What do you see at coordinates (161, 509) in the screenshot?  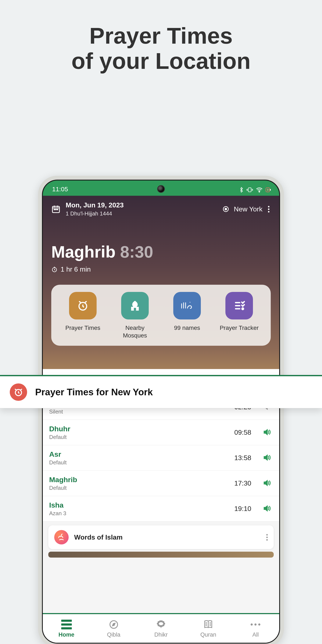 I see `prayer-row: IshaAzan 319:10` at bounding box center [161, 509].